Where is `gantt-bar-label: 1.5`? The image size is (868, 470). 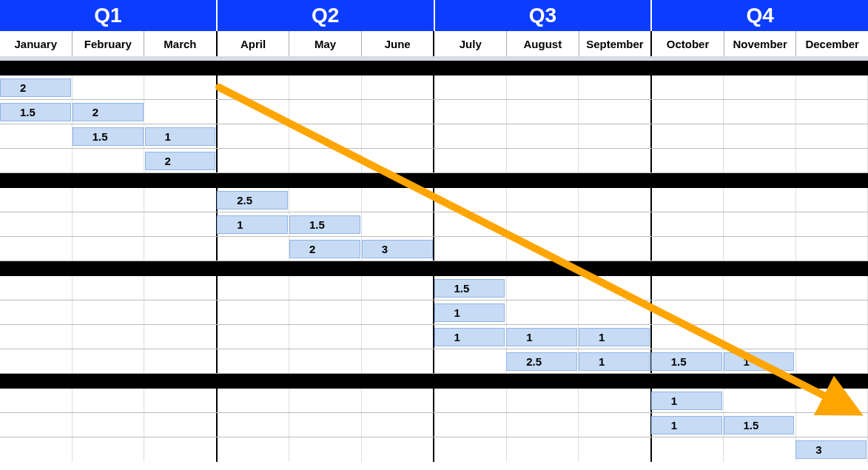
gantt-bar-label: 1.5 is located at coordinates (28, 113).